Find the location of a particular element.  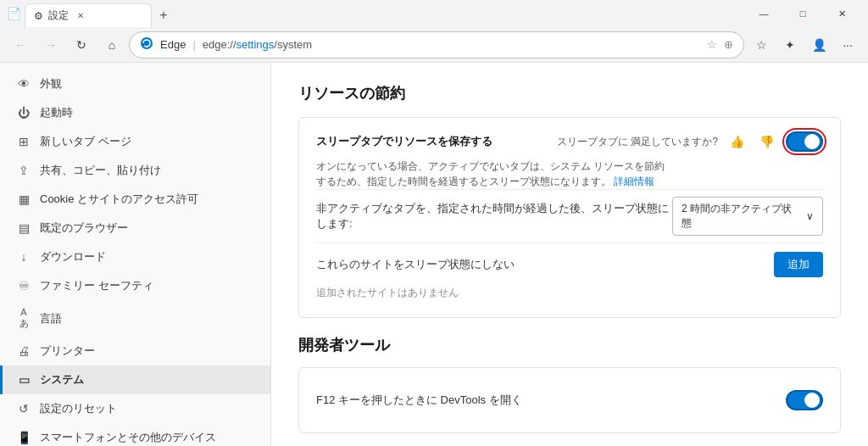

sleep-tab-header-row: スリープタブでリソースを保存する スリープタブに 満足していますか? 👍 👎 is located at coordinates (570, 142).